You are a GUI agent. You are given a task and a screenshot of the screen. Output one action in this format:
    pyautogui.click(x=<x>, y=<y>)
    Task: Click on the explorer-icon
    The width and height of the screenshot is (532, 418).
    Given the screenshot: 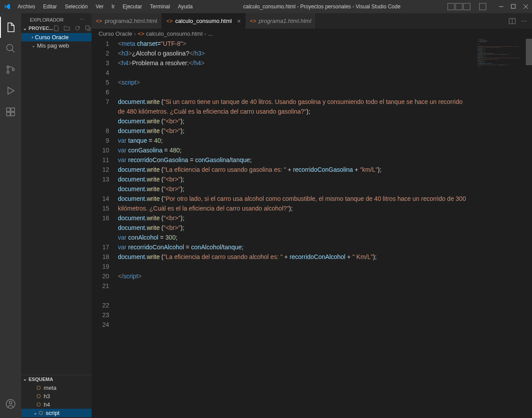 What is the action you would take?
    pyautogui.click(x=11, y=27)
    